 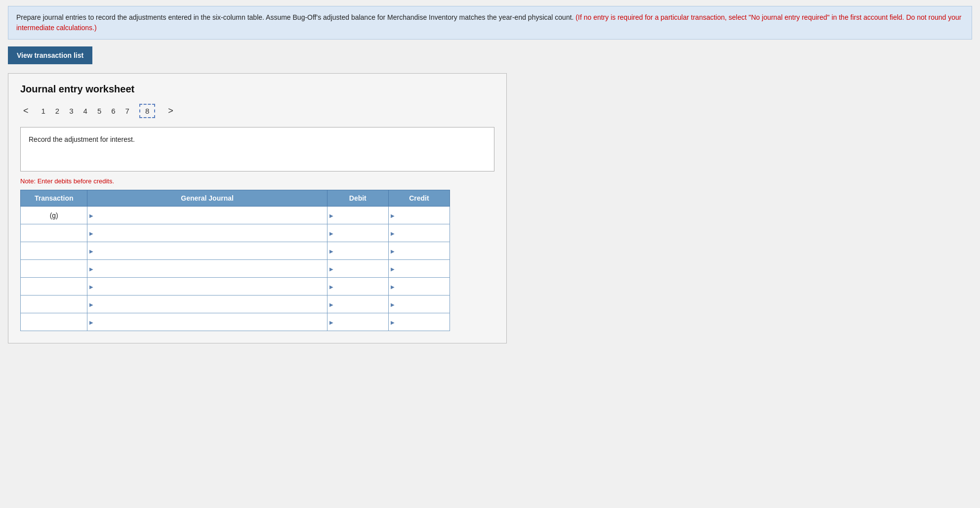 I want to click on instructions-box: Prepare journal entries to record the ad…, so click(x=490, y=23).